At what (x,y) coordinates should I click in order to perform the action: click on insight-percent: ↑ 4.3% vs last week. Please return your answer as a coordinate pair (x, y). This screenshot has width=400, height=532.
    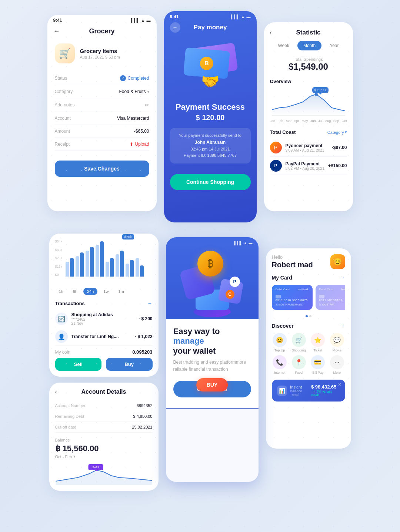
    Looking at the image, I should click on (326, 393).